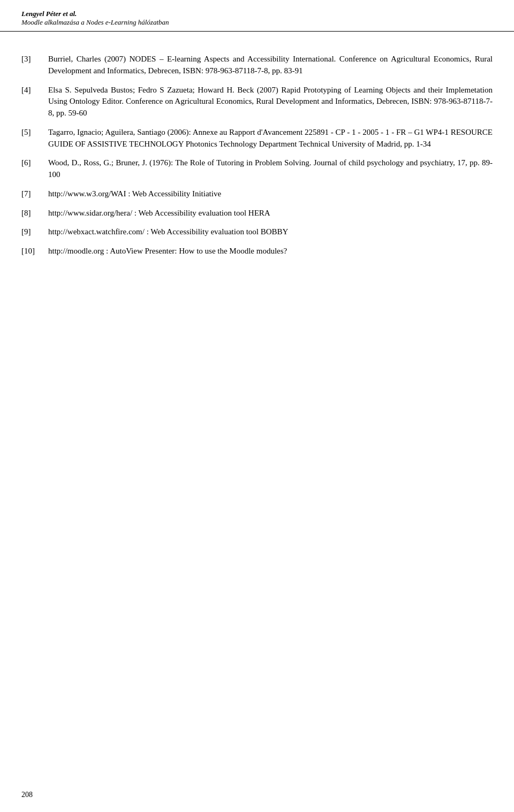 This screenshot has height=812, width=514. I want to click on ref-number: [10], so click(35, 251).